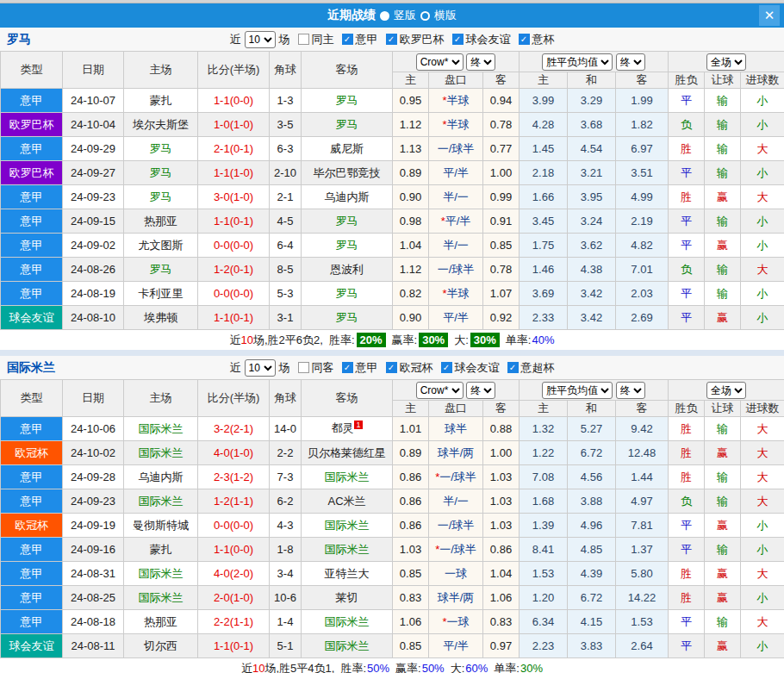 The height and width of the screenshot is (673, 784). What do you see at coordinates (643, 408) in the screenshot?
I see `col-lose-avg: 客` at bounding box center [643, 408].